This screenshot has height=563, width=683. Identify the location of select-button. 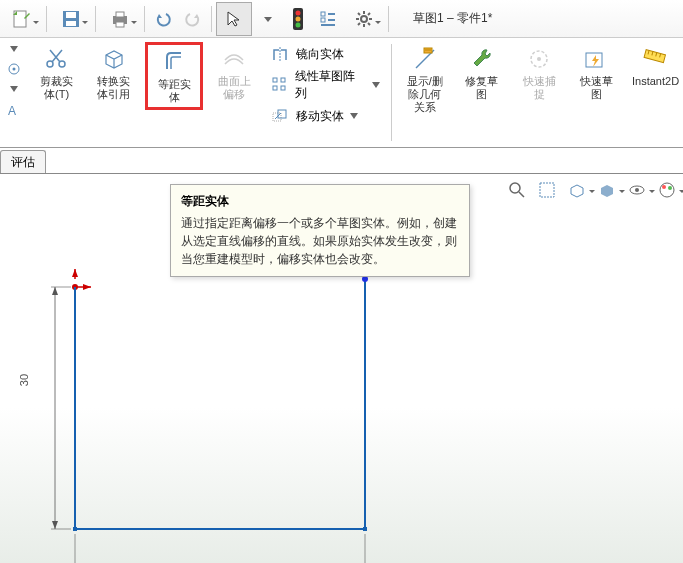
(234, 19).